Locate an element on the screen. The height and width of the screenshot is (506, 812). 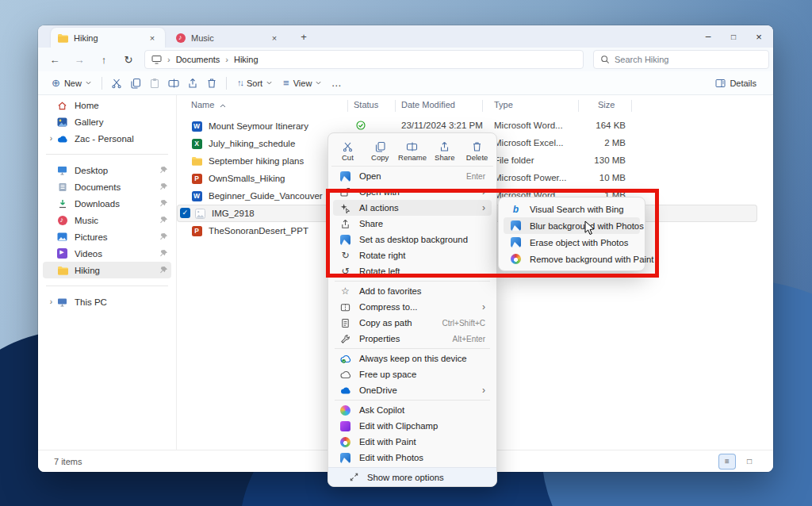
menu-item-always-keep-on-device: Always keep on this device is located at coordinates (412, 358).